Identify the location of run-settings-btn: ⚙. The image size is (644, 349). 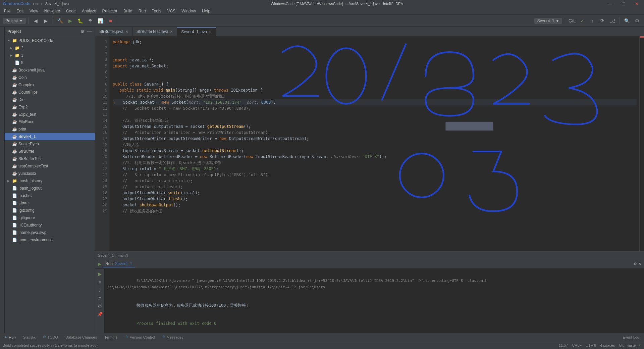
(100, 306).